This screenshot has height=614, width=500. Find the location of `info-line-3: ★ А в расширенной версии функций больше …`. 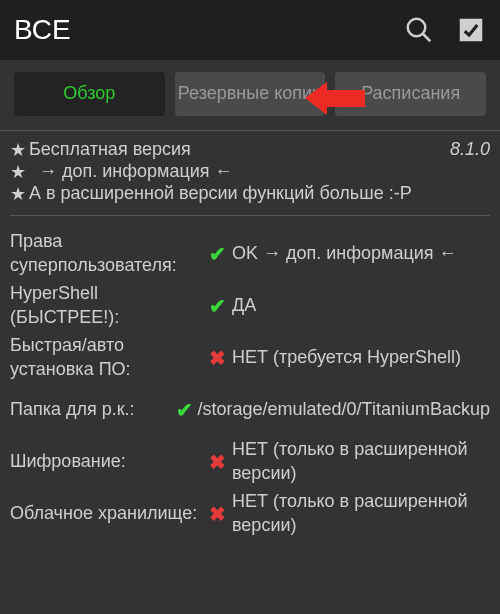

info-line-3: ★ А в расширенной версии функций больше … is located at coordinates (250, 194).